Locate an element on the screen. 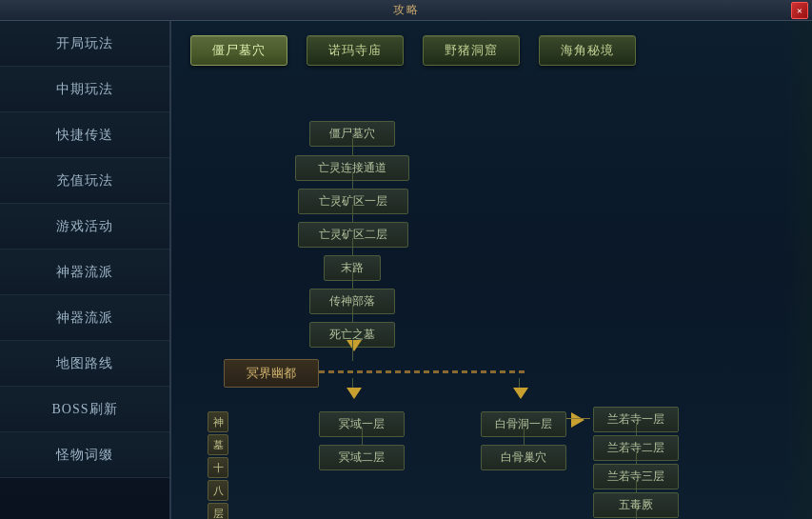 This screenshot has height=519, width=812. vert-char-2: 墓 is located at coordinates (218, 445).